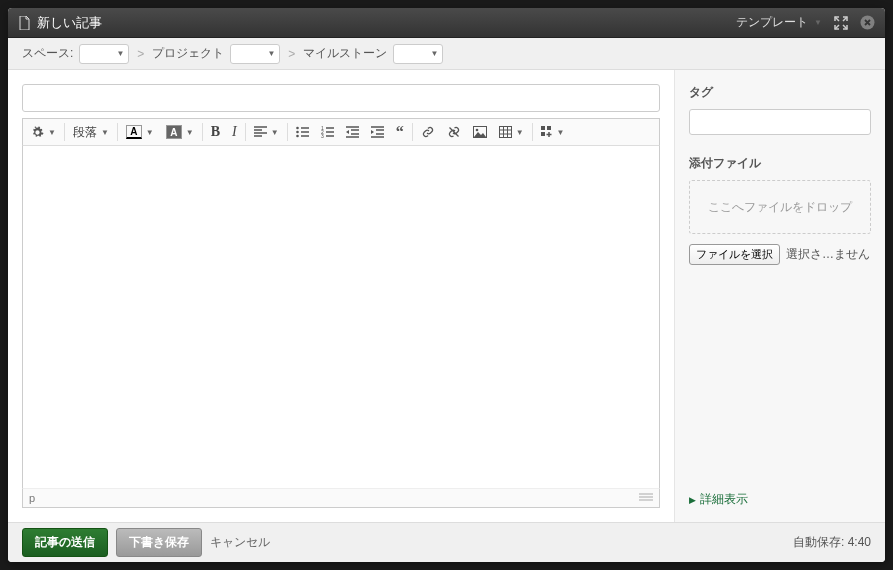 This screenshot has height=570, width=893. What do you see at coordinates (104, 54) in the screenshot?
I see `space-select: ▼` at bounding box center [104, 54].